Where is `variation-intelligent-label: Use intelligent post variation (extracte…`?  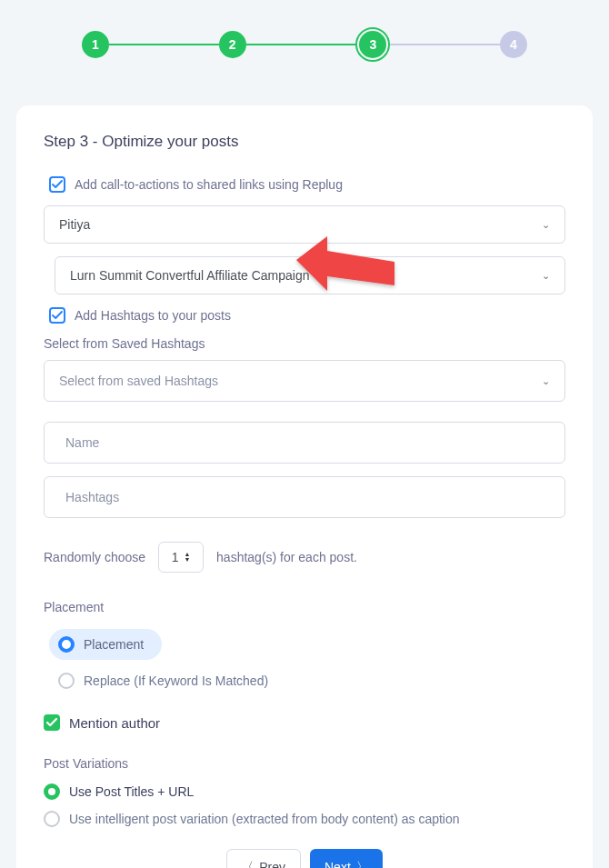 variation-intelligent-label: Use intelligent post variation (extracte… is located at coordinates (265, 819).